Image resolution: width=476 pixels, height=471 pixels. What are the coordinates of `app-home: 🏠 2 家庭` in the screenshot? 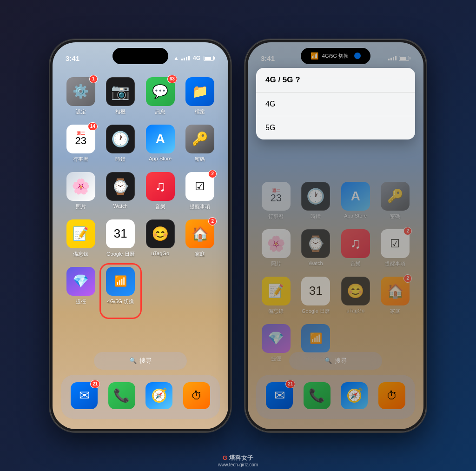 It's located at (200, 239).